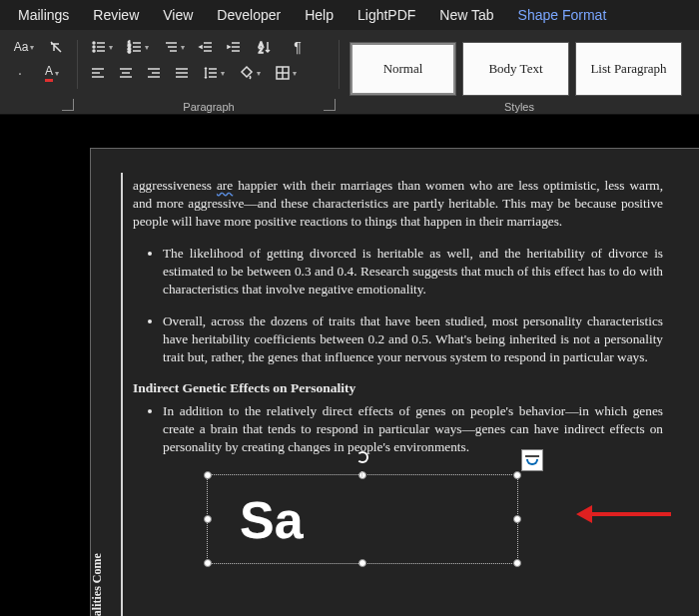 This screenshot has width=699, height=616. Describe the element at coordinates (397, 204) in the screenshot. I see `body-paragraph-1: aggressiveness are happier with their ma…` at that location.